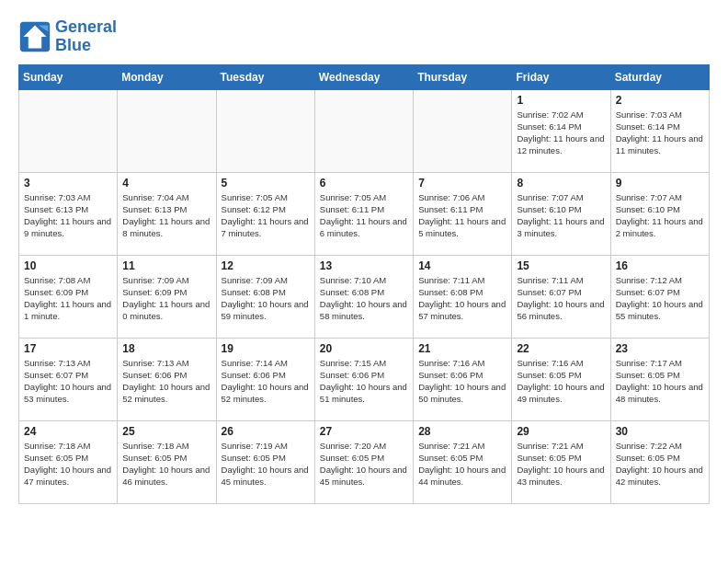  I want to click on day-info: Sunrise: 7:17 AM Sunset: 6:05 PM Dayligh…, so click(660, 381).